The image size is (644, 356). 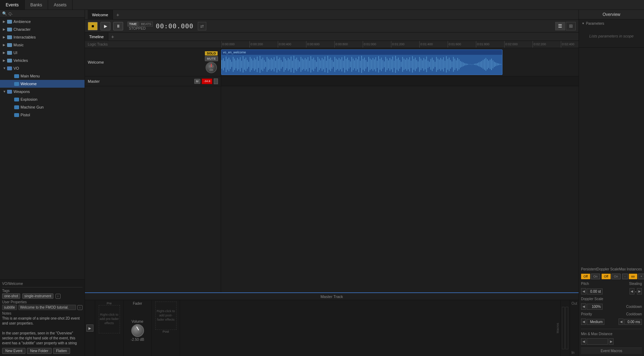 What do you see at coordinates (211, 53) in the screenshot?
I see `solo-button: SOLO` at bounding box center [211, 53].